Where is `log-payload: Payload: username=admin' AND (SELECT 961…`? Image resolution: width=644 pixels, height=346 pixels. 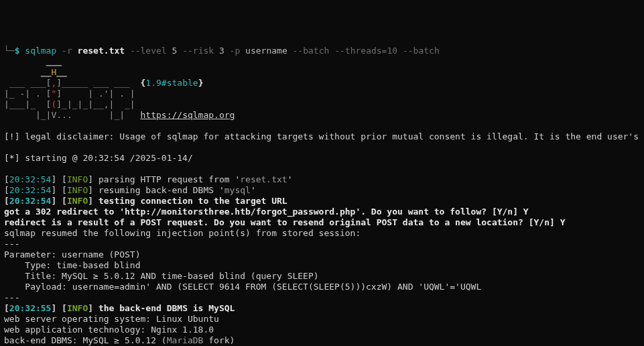 log-payload: Payload: username=admin' AND (SELECT 961… is located at coordinates (243, 287).